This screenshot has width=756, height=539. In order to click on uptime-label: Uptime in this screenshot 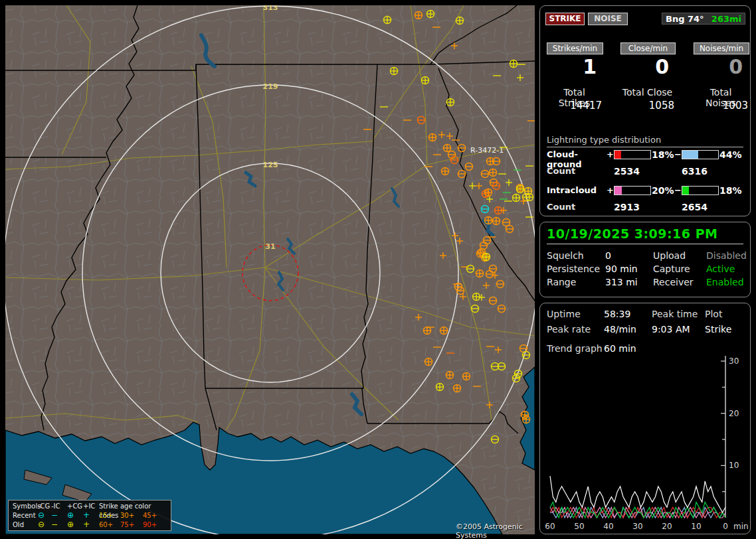, I will do `click(563, 314)`.